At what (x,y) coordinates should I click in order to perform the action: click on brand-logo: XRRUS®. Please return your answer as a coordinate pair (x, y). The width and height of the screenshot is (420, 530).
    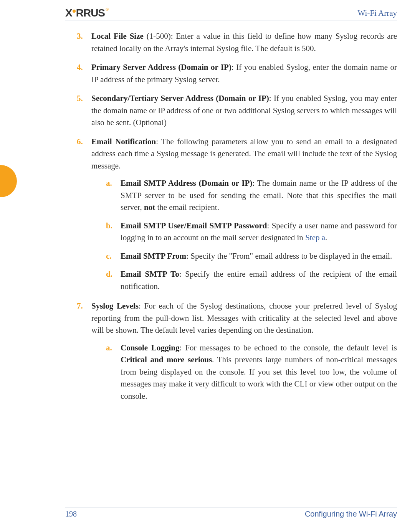
    Looking at the image, I should click on (87, 13).